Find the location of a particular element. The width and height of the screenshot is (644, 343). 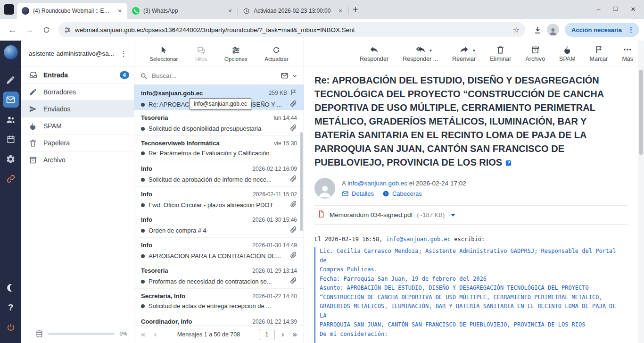

archive-button: Archivo is located at coordinates (535, 54).